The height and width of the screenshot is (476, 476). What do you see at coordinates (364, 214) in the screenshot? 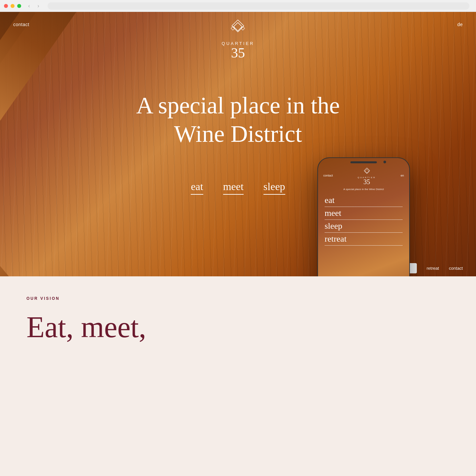
I see `phone-menu-meet: meet` at bounding box center [364, 214].